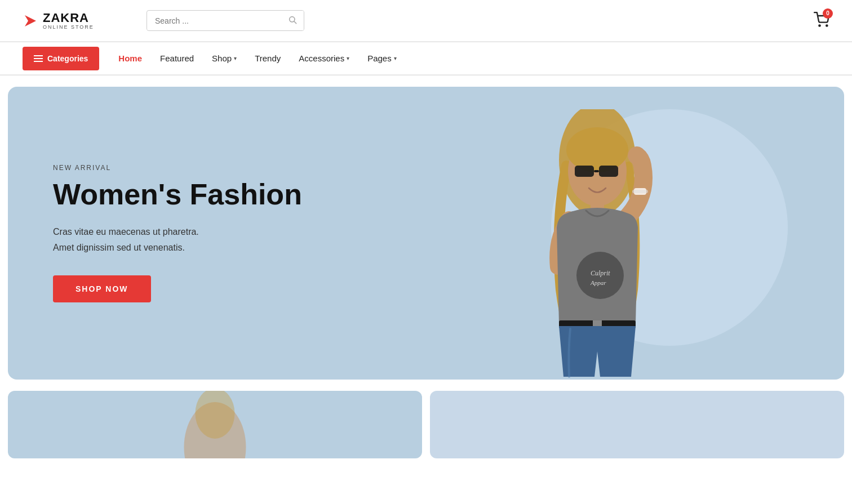  What do you see at coordinates (236, 59) in the screenshot?
I see `shop-chevron-icon: ▾` at bounding box center [236, 59].